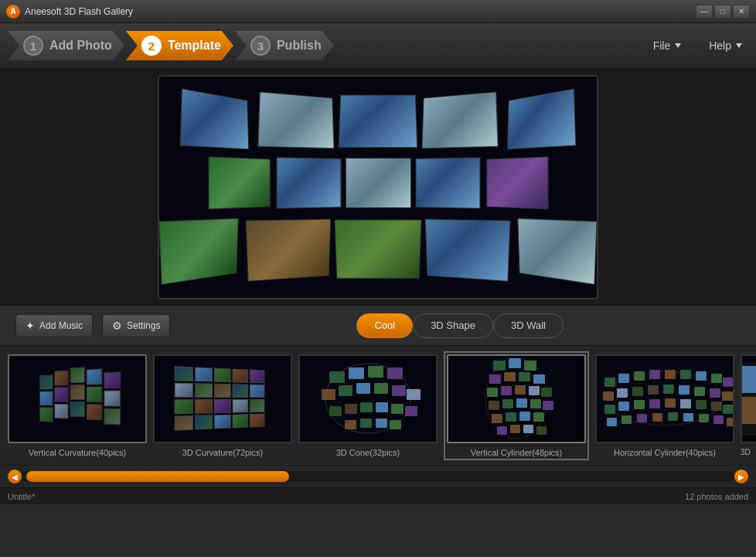 The image size is (756, 557). Describe the element at coordinates (697, 46) in the screenshot. I see `nav-right: File Help` at that location.